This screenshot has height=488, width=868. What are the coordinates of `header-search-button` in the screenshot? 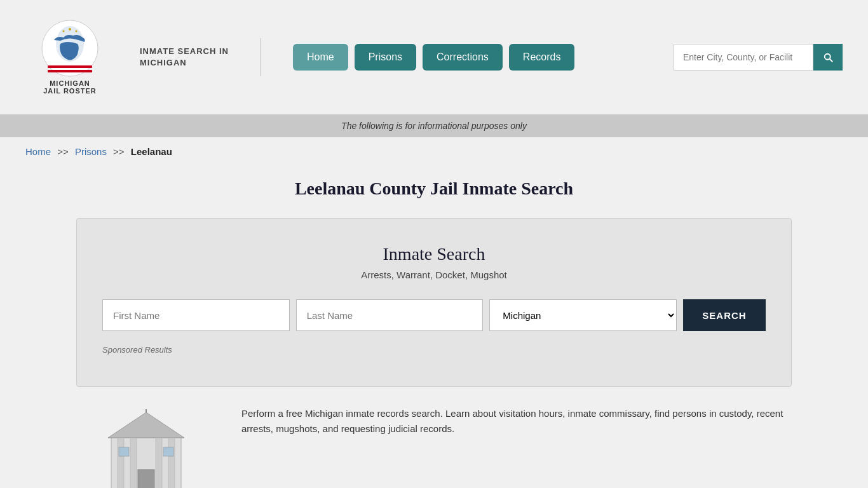 It's located at (828, 57).